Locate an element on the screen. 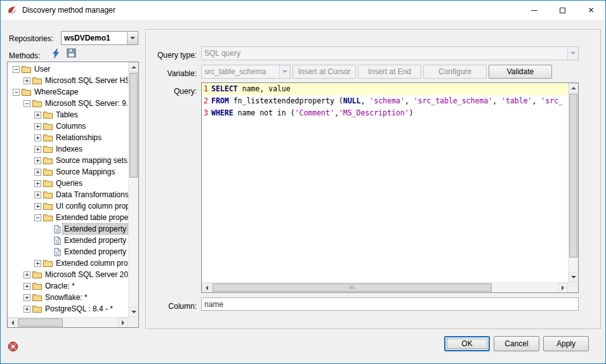 The image size is (606, 364). tree-item: +Queries is located at coordinates (68, 183).